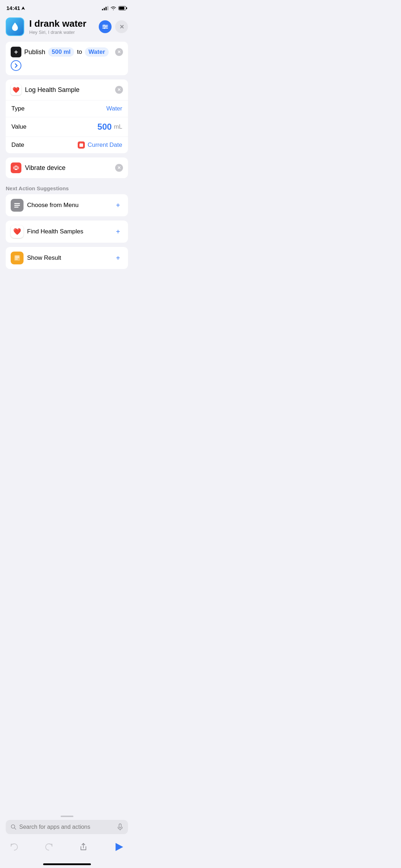 This screenshot has width=401, height=868. I want to click on suggestion-choose-menu: Choose from Menu +, so click(67, 205).